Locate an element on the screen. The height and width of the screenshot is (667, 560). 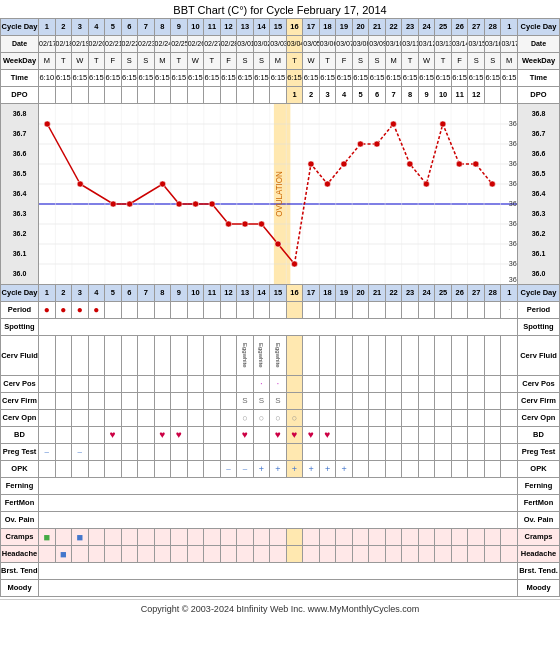
wd-1: M is located at coordinates (48, 62).